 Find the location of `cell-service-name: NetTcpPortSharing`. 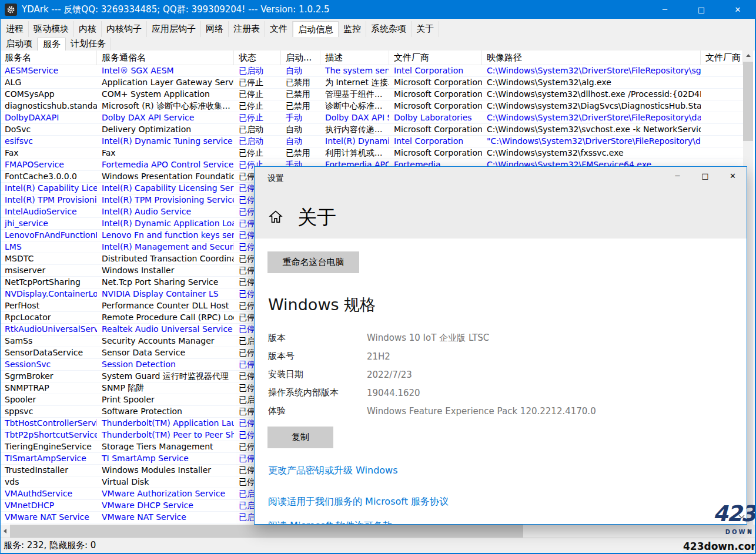

cell-service-name: NetTcpPortSharing is located at coordinates (48, 282).